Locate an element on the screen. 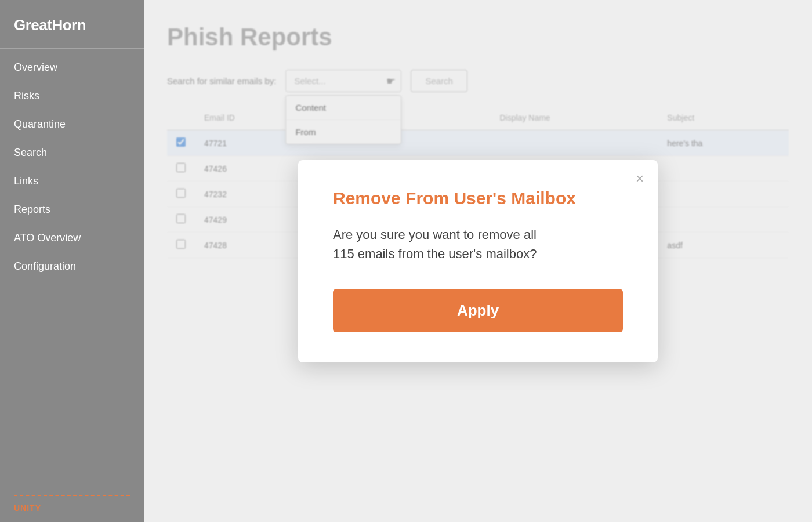 The width and height of the screenshot is (812, 522). sidebar-item-label: Overview is located at coordinates (36, 67).